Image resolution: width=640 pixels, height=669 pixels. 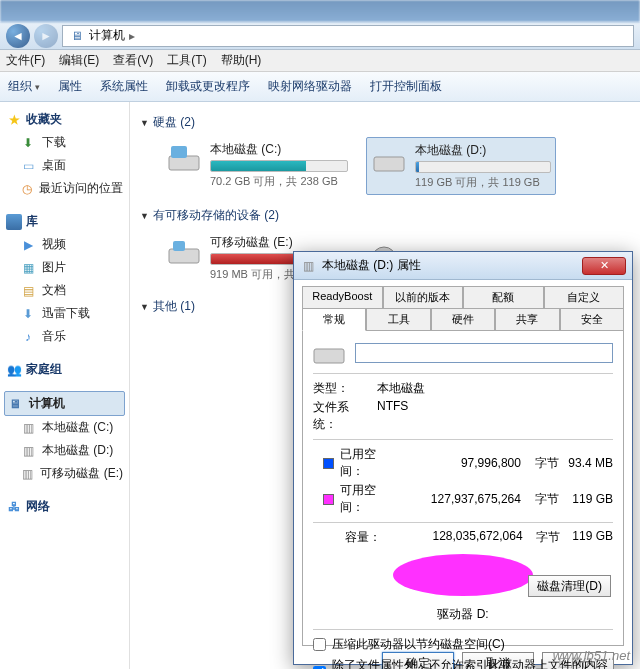 I want to click on close-button: ✕, so click(x=604, y=266).